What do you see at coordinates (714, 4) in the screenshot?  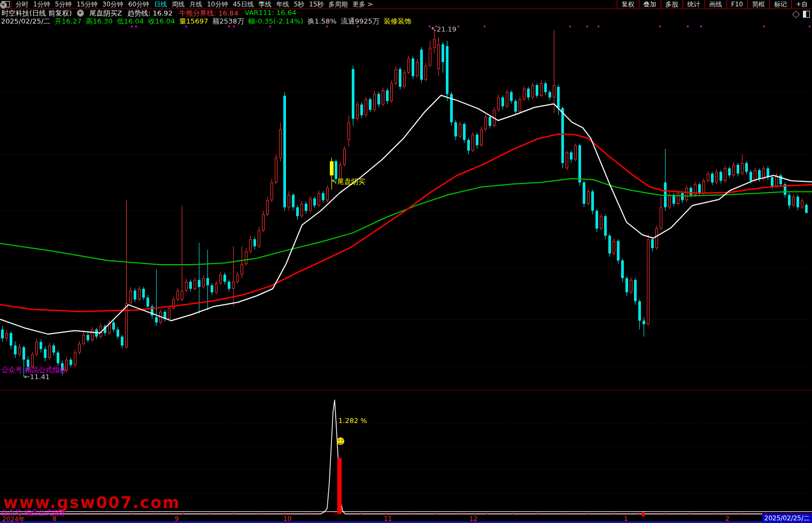 I see `toolbar: 复权叠加多股统计画线F10简框标记+自` at bounding box center [714, 4].